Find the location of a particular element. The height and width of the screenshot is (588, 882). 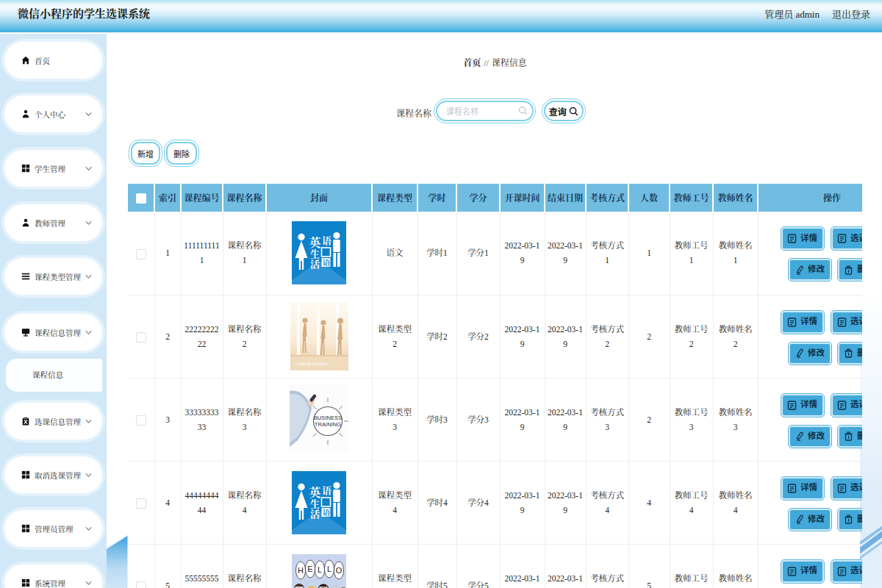

svg-text: TRAINING is located at coordinates (328, 425).